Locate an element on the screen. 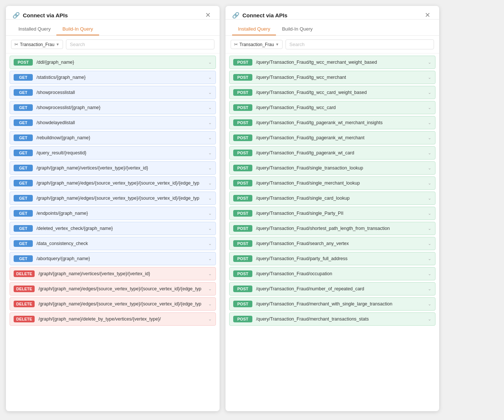  right-close-button: ✕ is located at coordinates (427, 15).